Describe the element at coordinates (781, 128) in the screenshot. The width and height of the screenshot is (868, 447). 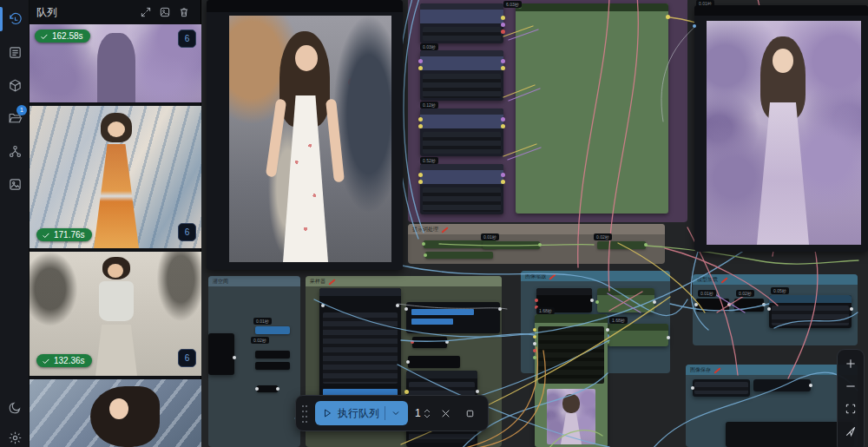
I see `node-preview-right` at that location.